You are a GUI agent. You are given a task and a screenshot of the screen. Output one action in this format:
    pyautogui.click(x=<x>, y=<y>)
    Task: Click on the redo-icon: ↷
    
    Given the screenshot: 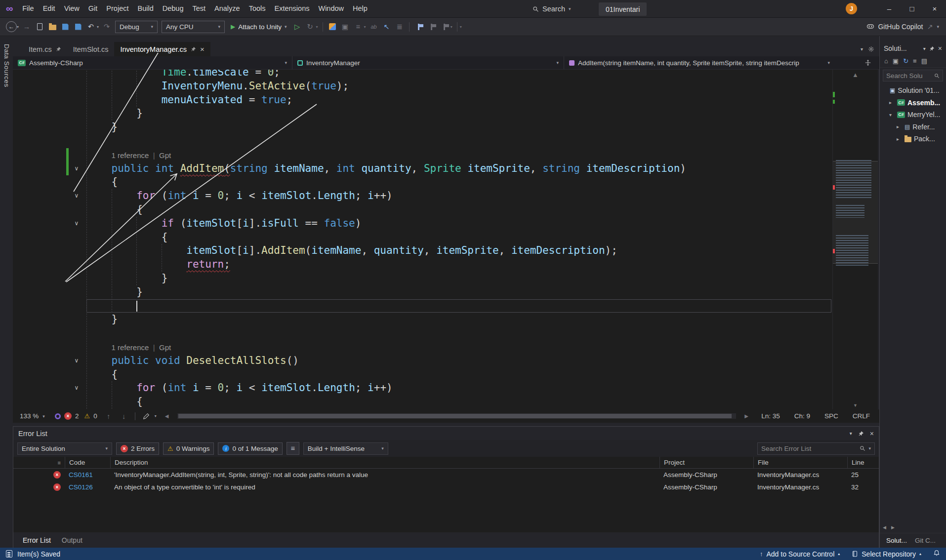 What is the action you would take?
    pyautogui.click(x=107, y=27)
    